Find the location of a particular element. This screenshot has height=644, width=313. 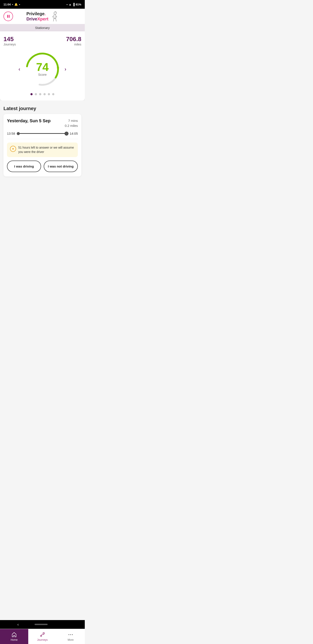

latest-journey-title: Latest journey is located at coordinates (42, 108).